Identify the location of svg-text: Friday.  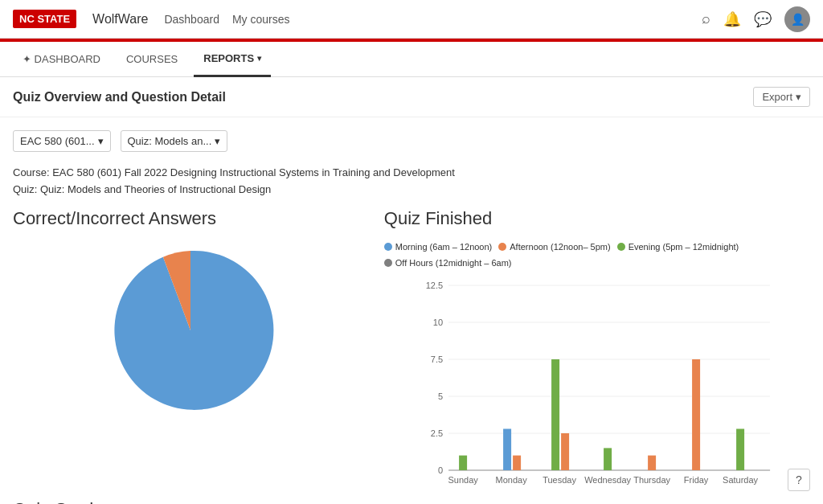
(696, 480).